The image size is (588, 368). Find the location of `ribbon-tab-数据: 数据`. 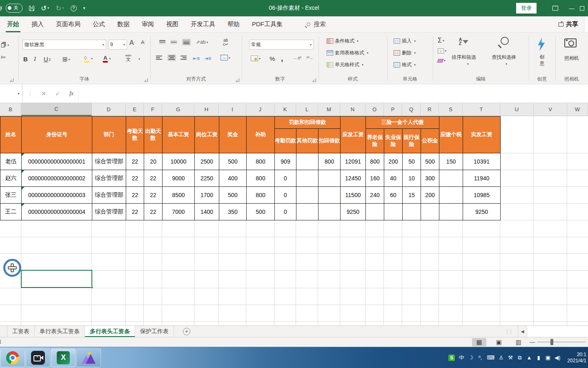

ribbon-tab-数据: 数据 is located at coordinates (123, 25).